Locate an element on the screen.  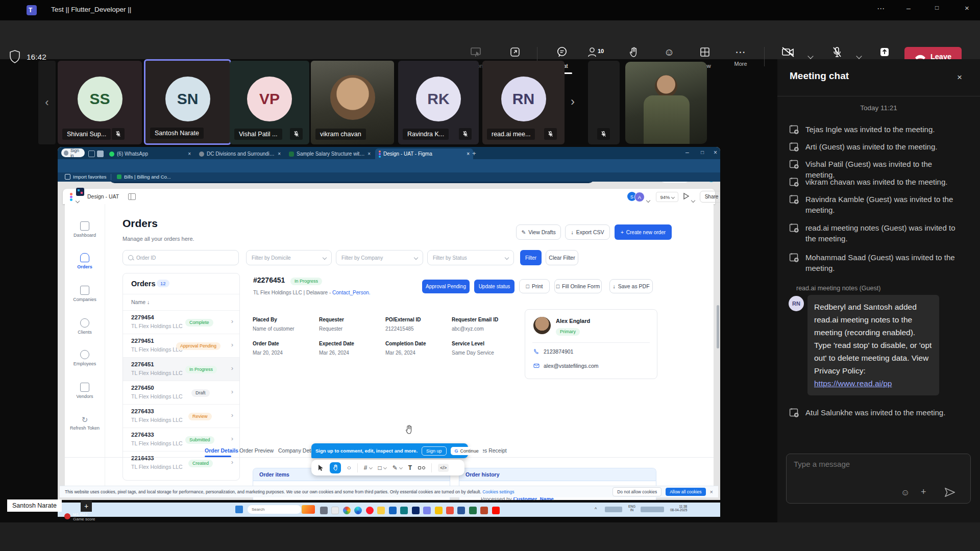
folder-icon is located at coordinates (381, 510).